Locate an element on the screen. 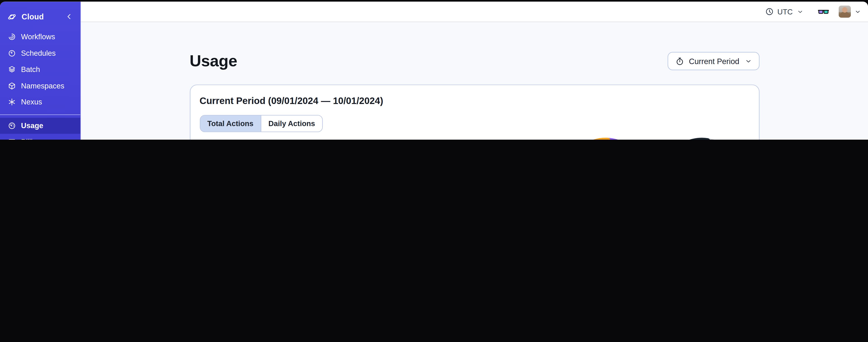 The width and height of the screenshot is (868, 342). avatar is located at coordinates (845, 12).